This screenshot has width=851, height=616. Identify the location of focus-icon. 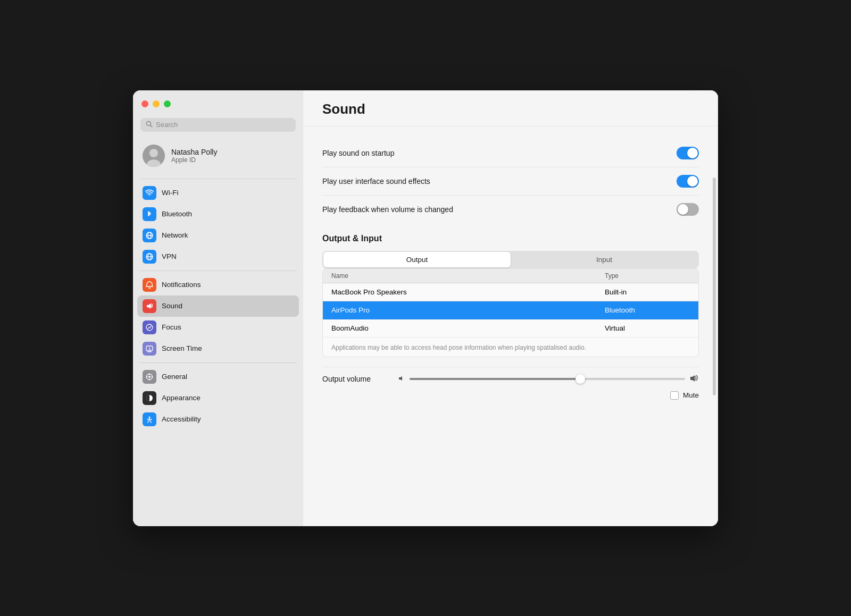
(149, 327).